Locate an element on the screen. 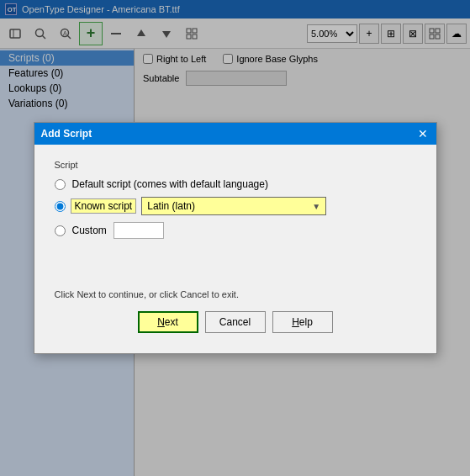 The width and height of the screenshot is (470, 476). dropdown-arrow-icon: ▼ is located at coordinates (316, 207).